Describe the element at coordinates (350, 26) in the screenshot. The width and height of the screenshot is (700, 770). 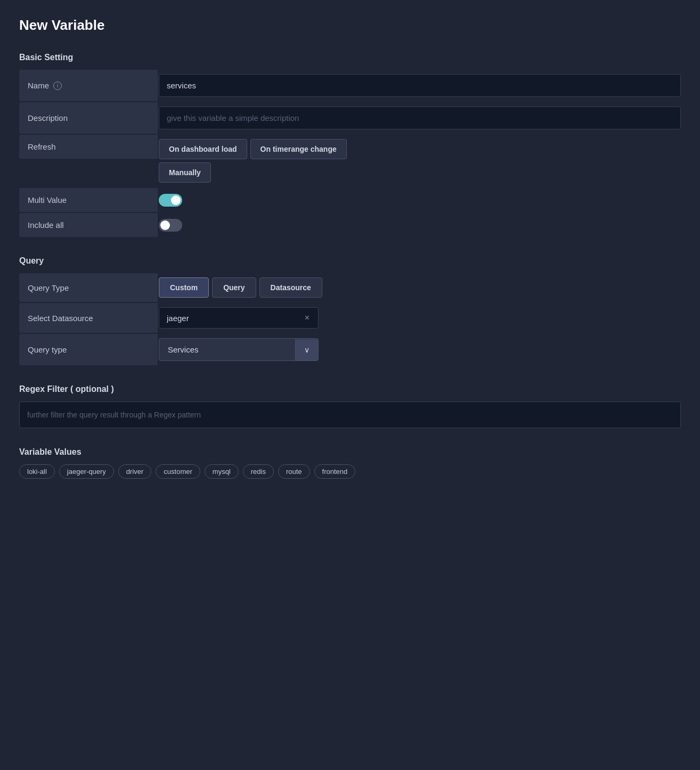
I see `page-title: New Variable` at that location.